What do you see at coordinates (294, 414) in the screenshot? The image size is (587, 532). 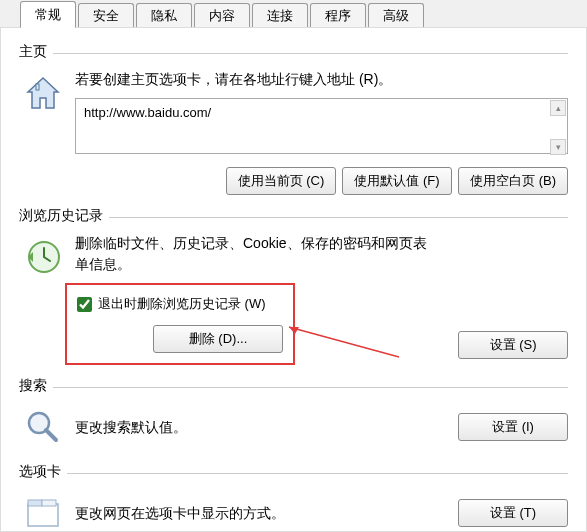 I see `search-group: 搜索 更改搜索默认值。 设置 (I)` at bounding box center [294, 414].